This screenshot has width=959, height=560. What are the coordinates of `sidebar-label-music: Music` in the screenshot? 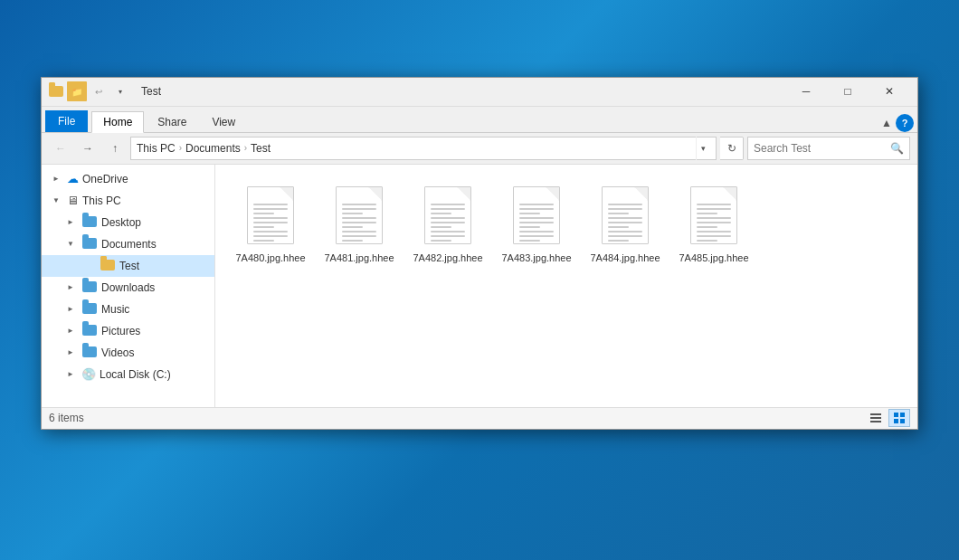 It's located at (116, 309).